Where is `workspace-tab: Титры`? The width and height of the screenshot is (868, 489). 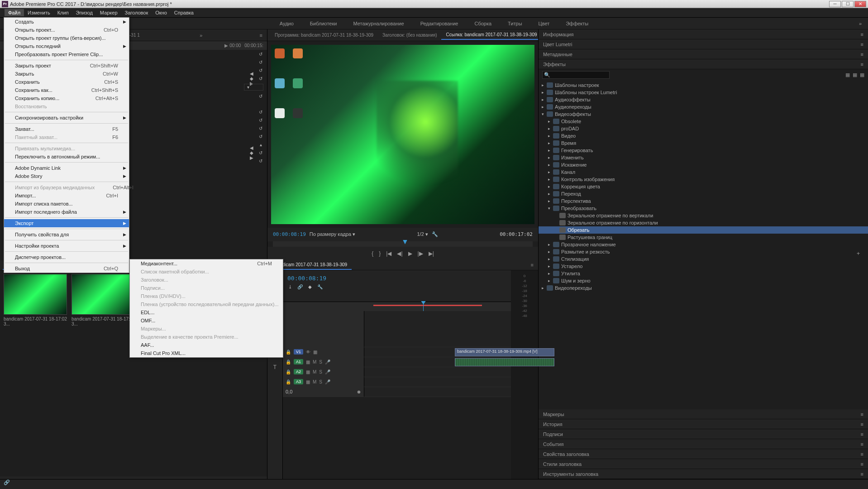 workspace-tab: Титры is located at coordinates (515, 24).